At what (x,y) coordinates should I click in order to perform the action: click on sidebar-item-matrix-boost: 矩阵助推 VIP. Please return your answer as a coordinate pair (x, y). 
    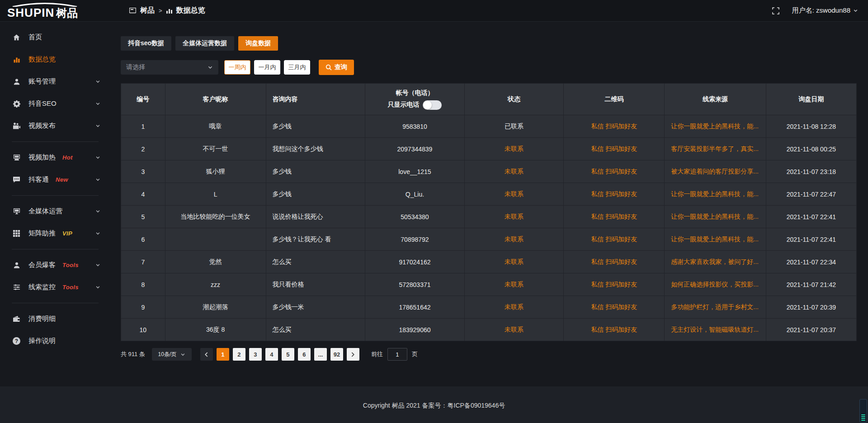
    Looking at the image, I should click on (54, 233).